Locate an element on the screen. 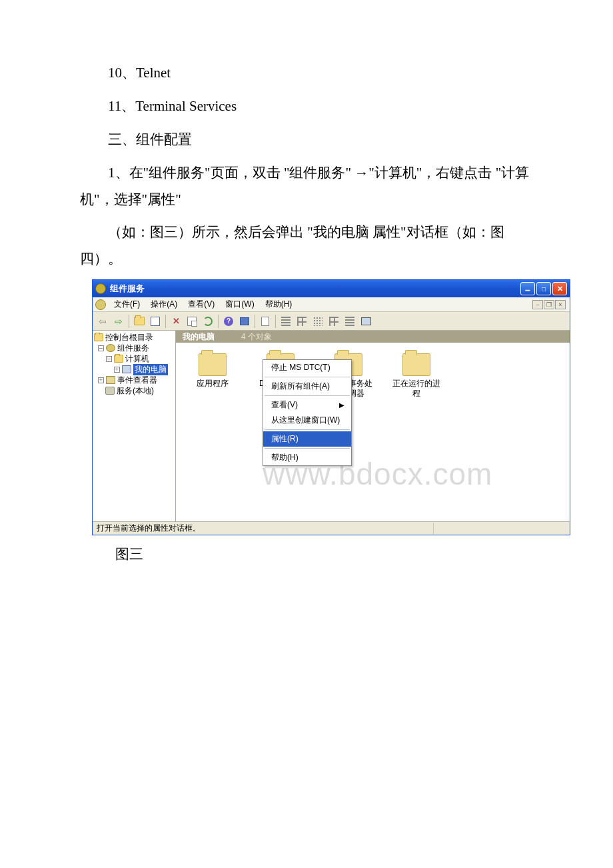 The width and height of the screenshot is (613, 868). event-viewer-icon is located at coordinates (111, 380).